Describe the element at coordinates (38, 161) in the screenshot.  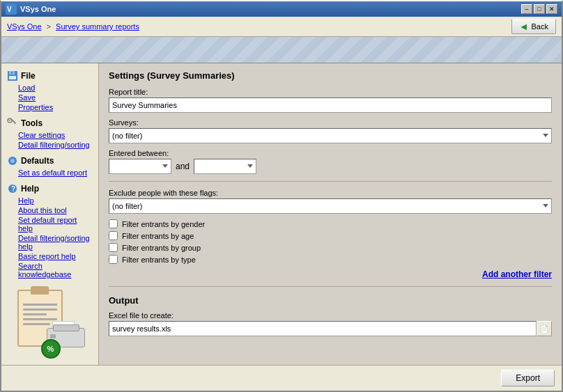
I see `sidebar-defaults-label: Defaults` at that location.